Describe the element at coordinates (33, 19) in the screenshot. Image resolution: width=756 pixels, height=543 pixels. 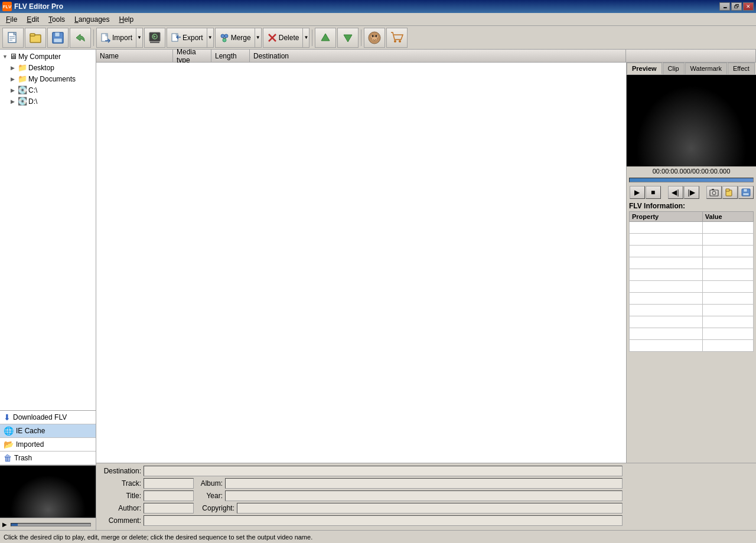
I see `menu-edit: Edit` at that location.